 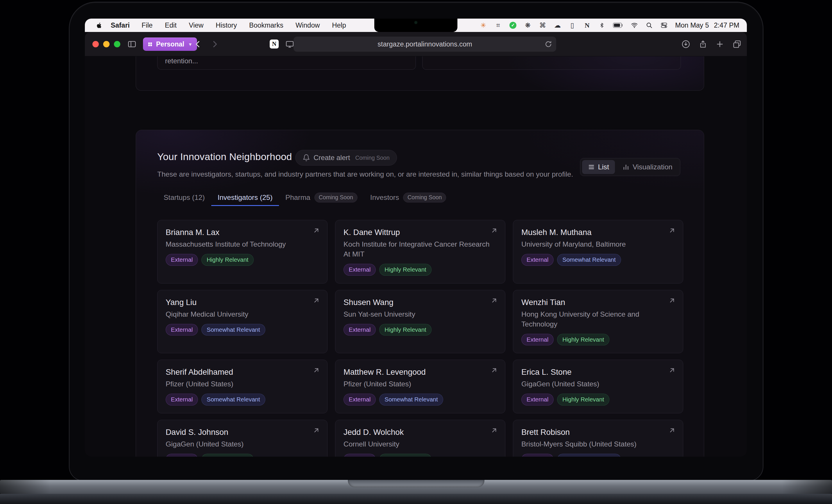 What do you see at coordinates (266, 26) in the screenshot?
I see `menu-bar-item: Bookmarks` at bounding box center [266, 26].